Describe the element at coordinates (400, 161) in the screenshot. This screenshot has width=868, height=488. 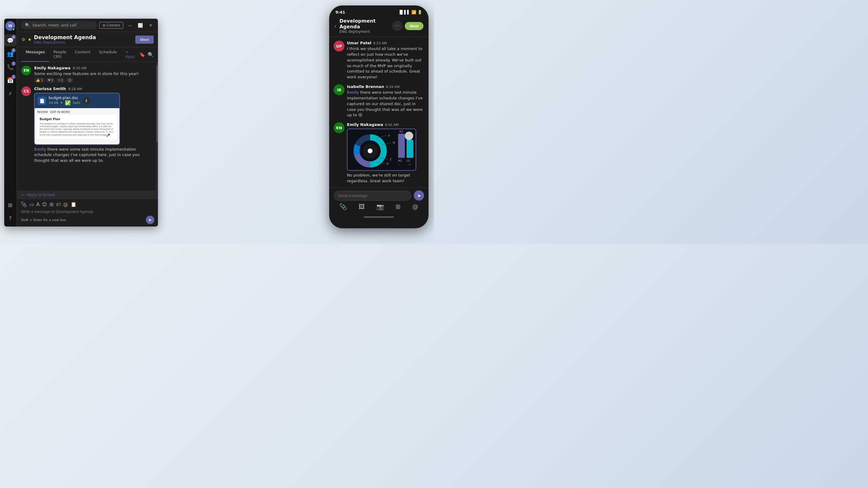
I see `svg-text: MZ` at that location.